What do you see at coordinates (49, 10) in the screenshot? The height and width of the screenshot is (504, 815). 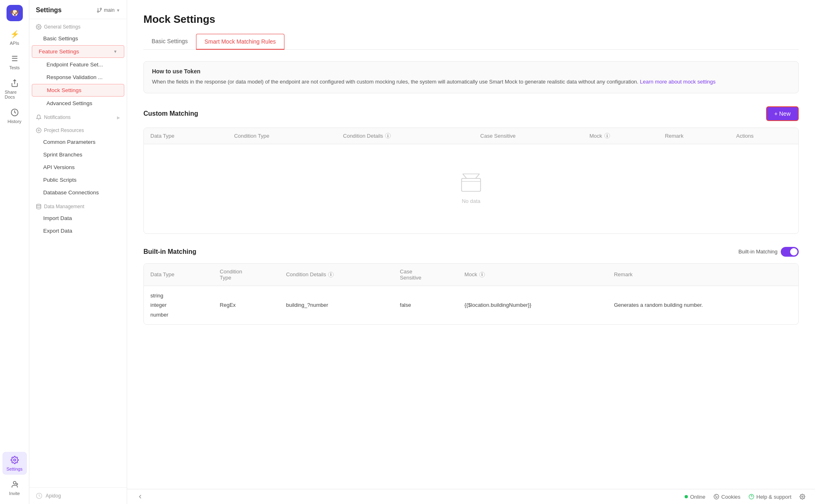 I see `nav-title: Settings` at bounding box center [49, 10].